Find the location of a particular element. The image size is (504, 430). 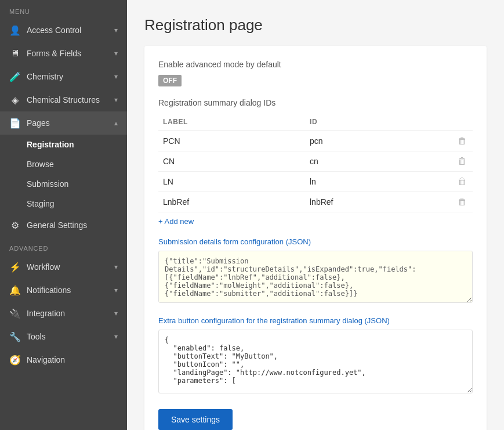

sidebar-item-label: Chemistry is located at coordinates (71, 77).